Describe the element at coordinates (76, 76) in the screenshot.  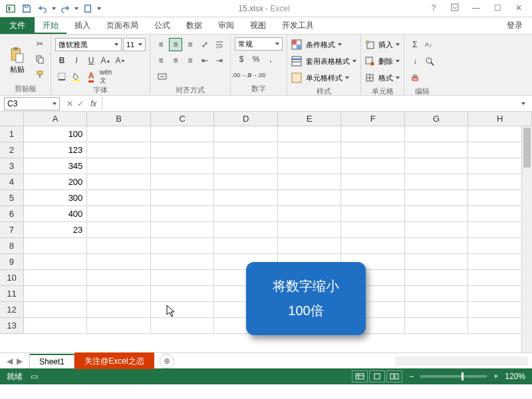
I see `fill-color-button` at that location.